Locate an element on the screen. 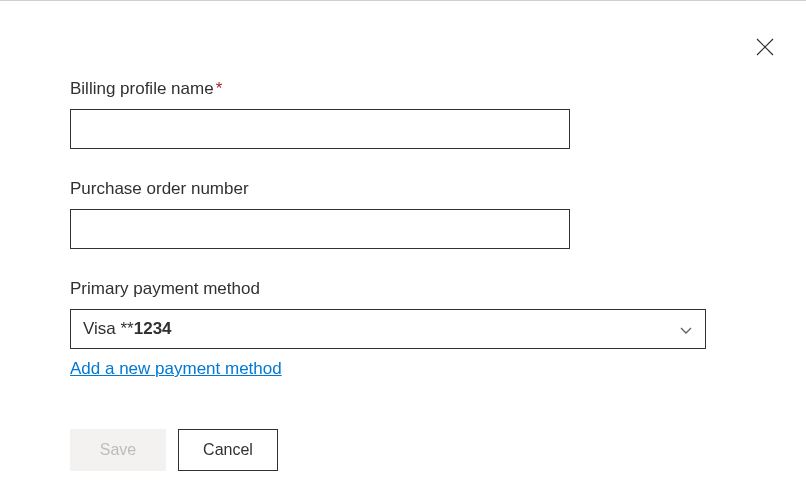 The width and height of the screenshot is (806, 503). billing-profile-name-input is located at coordinates (320, 129).